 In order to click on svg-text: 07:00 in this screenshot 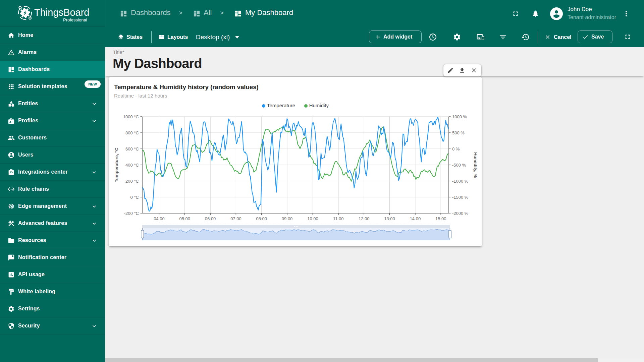, I will do `click(236, 219)`.